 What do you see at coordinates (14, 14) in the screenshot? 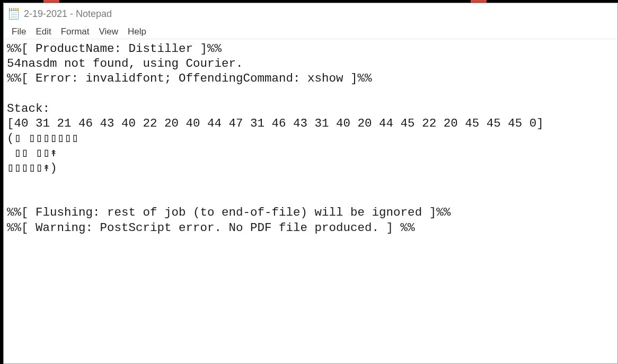
I see `notepad-icon` at bounding box center [14, 14].